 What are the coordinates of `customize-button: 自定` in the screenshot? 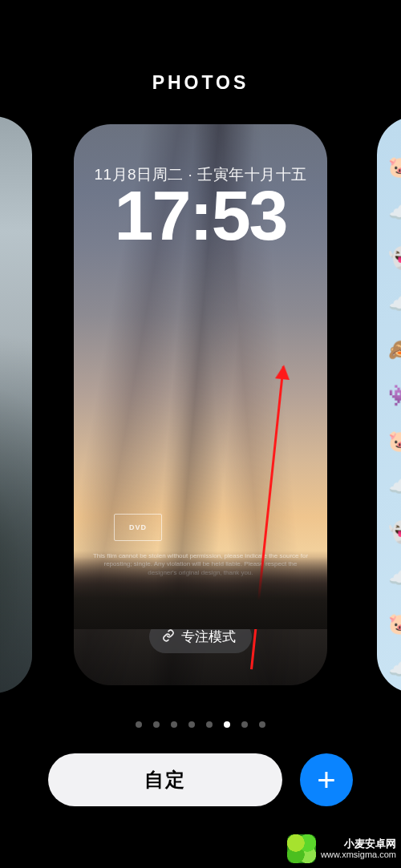 It's located at (165, 780).